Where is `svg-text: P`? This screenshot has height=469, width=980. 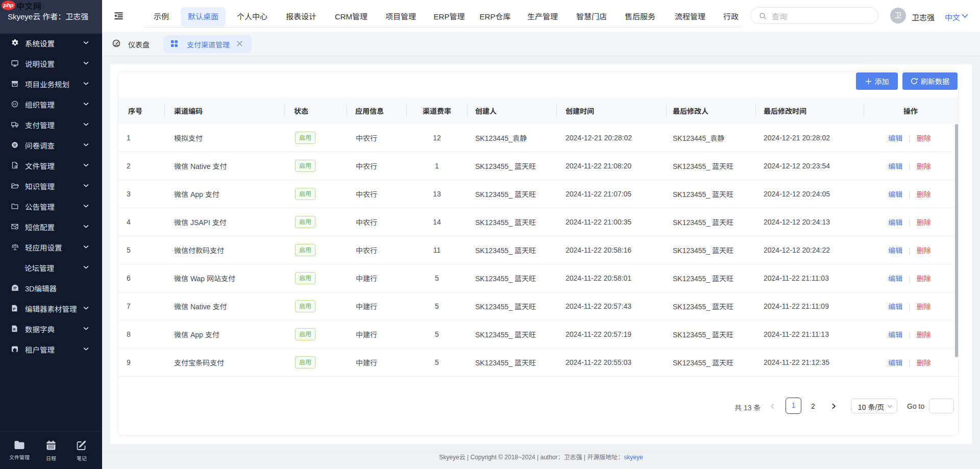 svg-text: P is located at coordinates (14, 309).